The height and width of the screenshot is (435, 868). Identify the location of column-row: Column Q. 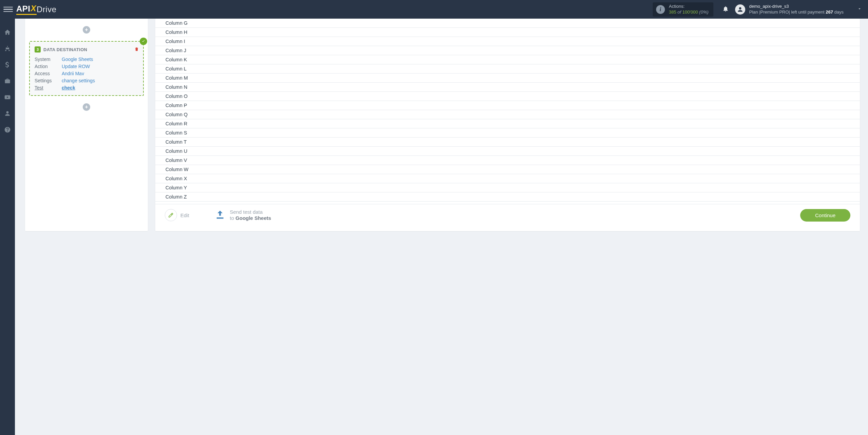
(343, 115).